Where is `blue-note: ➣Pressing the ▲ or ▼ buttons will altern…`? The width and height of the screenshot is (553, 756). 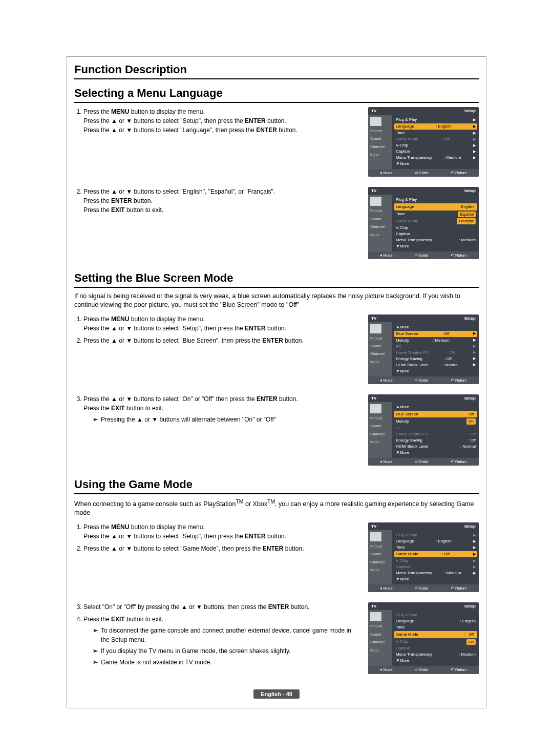
blue-note: ➣Pressing the ▲ or ▼ buttons will altern… is located at coordinates (225, 419).